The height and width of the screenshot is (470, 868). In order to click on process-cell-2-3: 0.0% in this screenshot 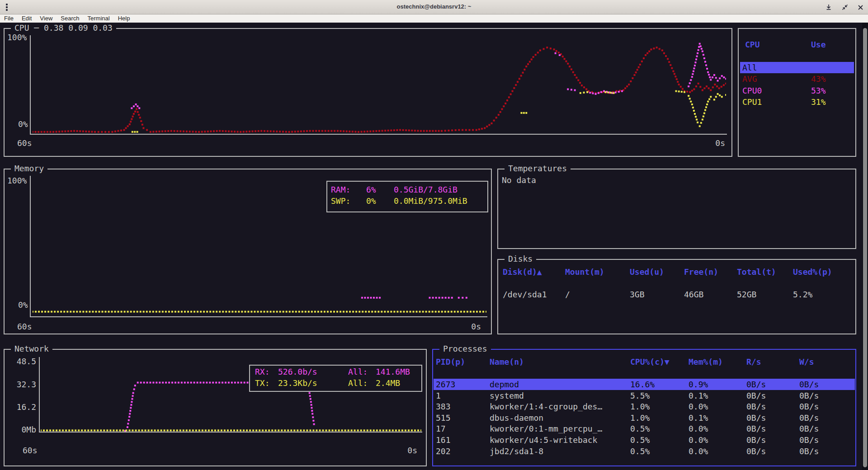, I will do `click(698, 407)`.